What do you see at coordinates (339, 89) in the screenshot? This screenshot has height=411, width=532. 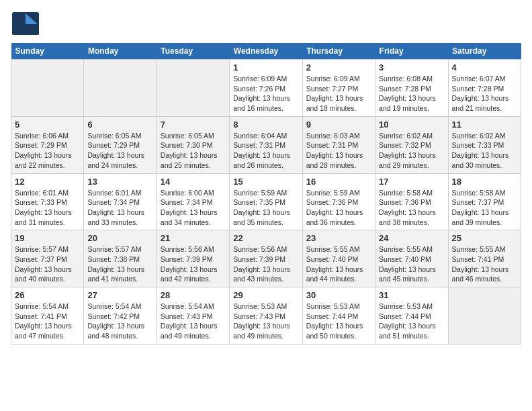 I see `calendar-cell: 2Sunrise: 6:09 AM Sunset: 7:27 PM Daylig…` at bounding box center [339, 89].